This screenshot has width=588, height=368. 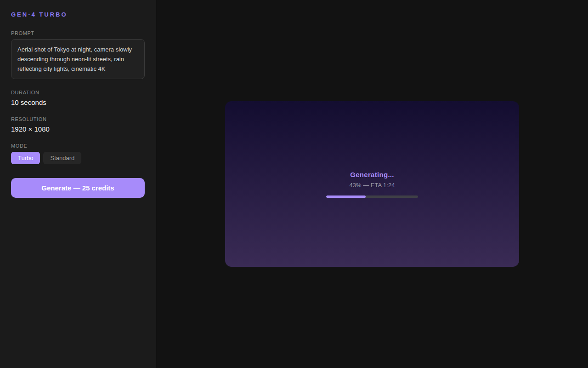 What do you see at coordinates (78, 188) in the screenshot?
I see `generate-button: Generate — 25 credits` at bounding box center [78, 188].